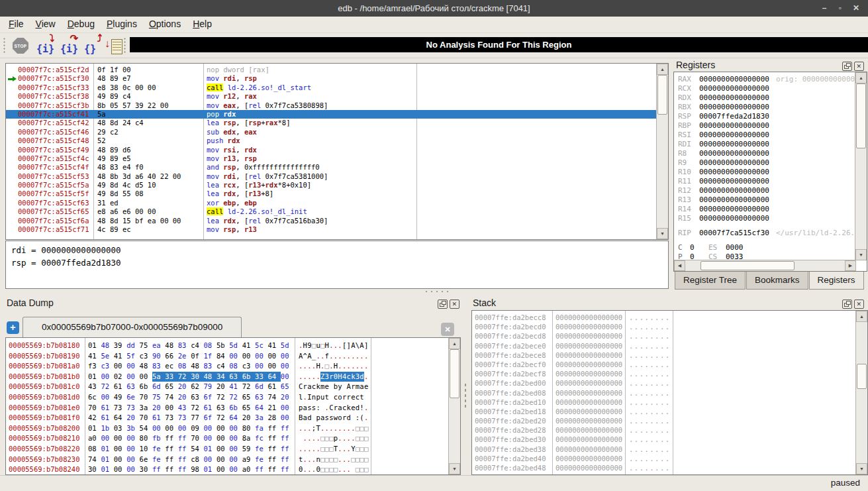  I want to click on register-row: RIP00007f7ca515cf30</usr/lib/ld-2.26.so, so click(767, 233).